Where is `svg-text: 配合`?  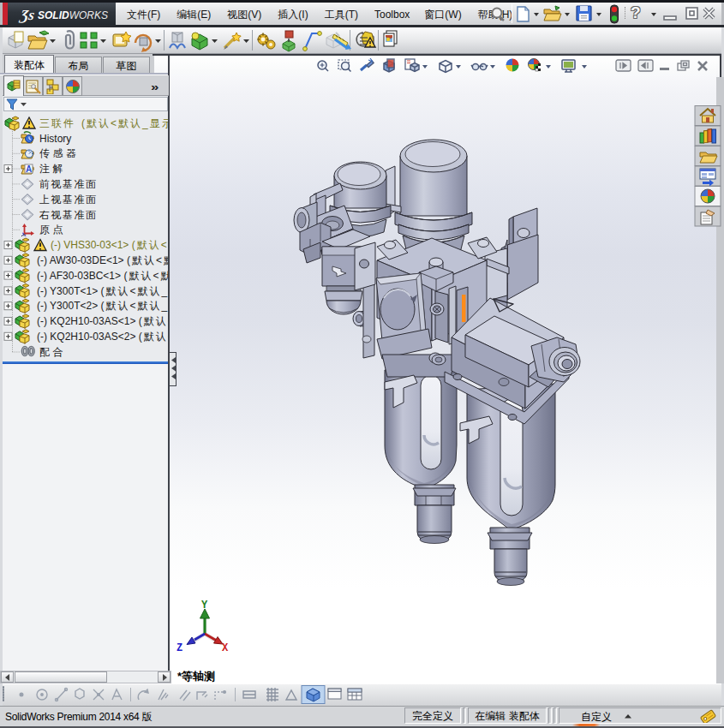 svg-text: 配合 is located at coordinates (53, 352).